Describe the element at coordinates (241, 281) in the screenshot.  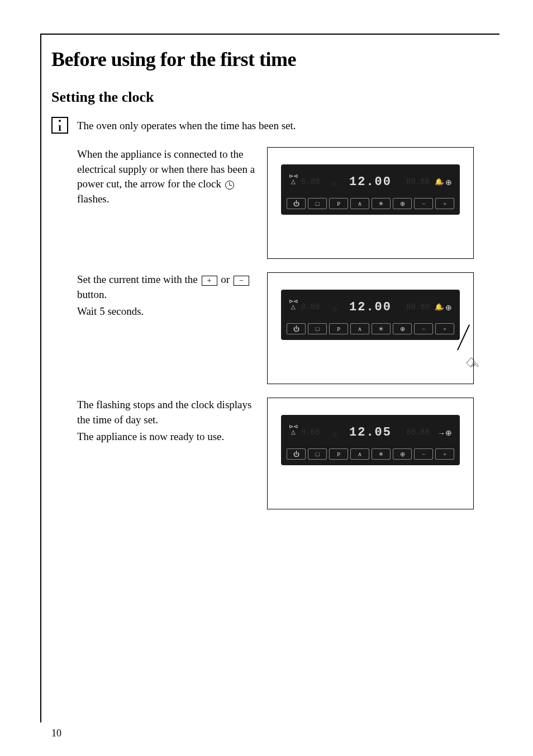
I see `minus-button-inline: −` at that location.